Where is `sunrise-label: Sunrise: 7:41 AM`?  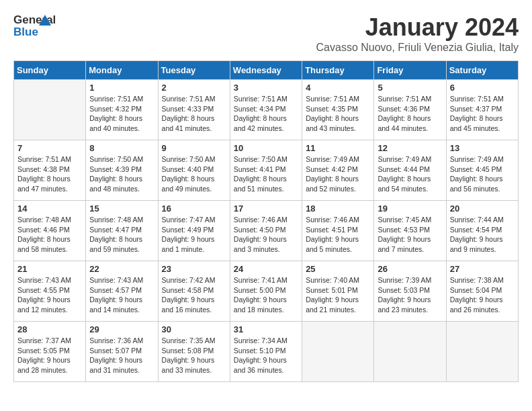
sunrise-label: Sunrise: 7:41 AM is located at coordinates (261, 280).